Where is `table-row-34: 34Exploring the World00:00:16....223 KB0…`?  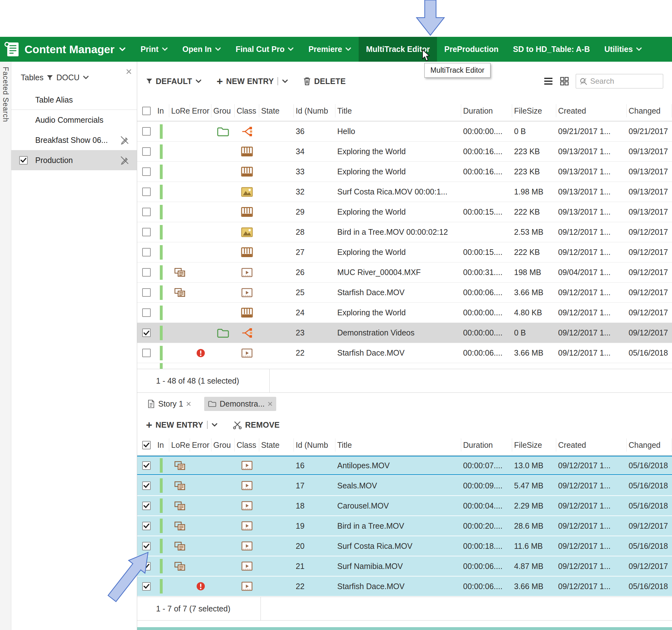
table-row-34: 34Exploring the World00:00:16....223 KB0… is located at coordinates (405, 151).